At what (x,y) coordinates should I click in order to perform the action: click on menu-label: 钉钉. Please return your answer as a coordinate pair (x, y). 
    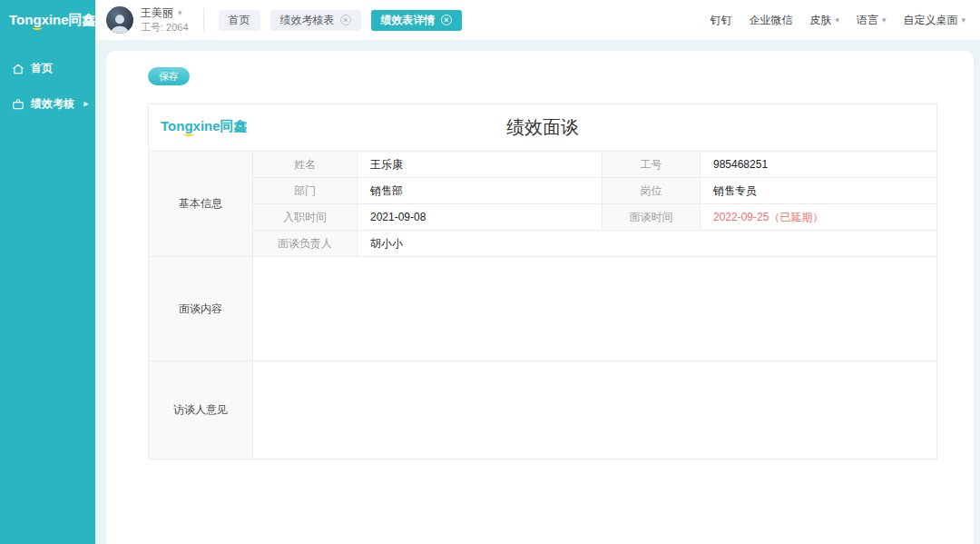
    Looking at the image, I should click on (720, 20).